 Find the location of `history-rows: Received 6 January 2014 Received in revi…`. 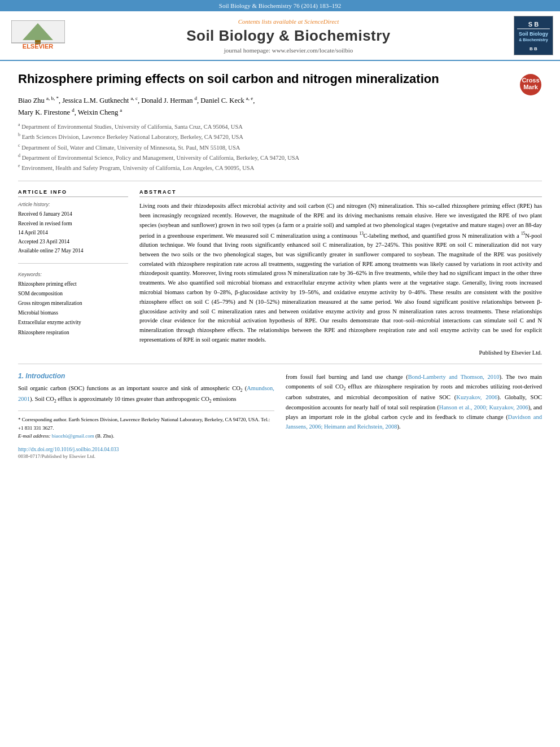

history-rows: Received 6 January 2014 Received in revi… is located at coordinates (73, 233).